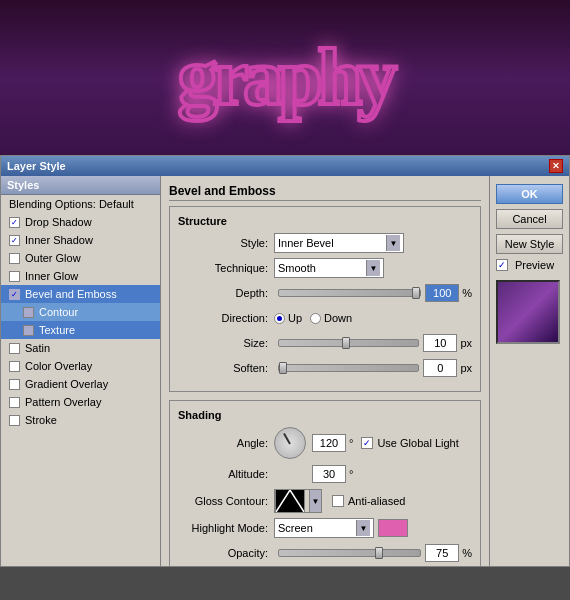  I want to click on depth-input, so click(442, 293).